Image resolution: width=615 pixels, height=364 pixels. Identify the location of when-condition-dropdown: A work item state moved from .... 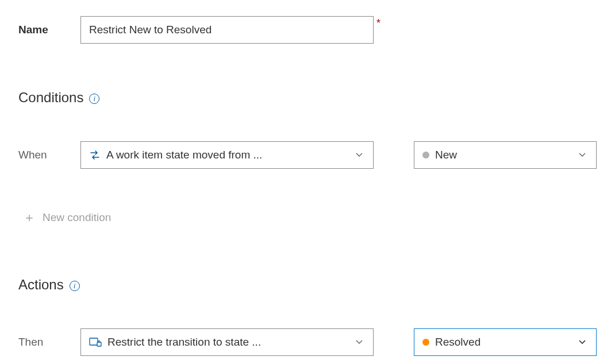
(227, 155).